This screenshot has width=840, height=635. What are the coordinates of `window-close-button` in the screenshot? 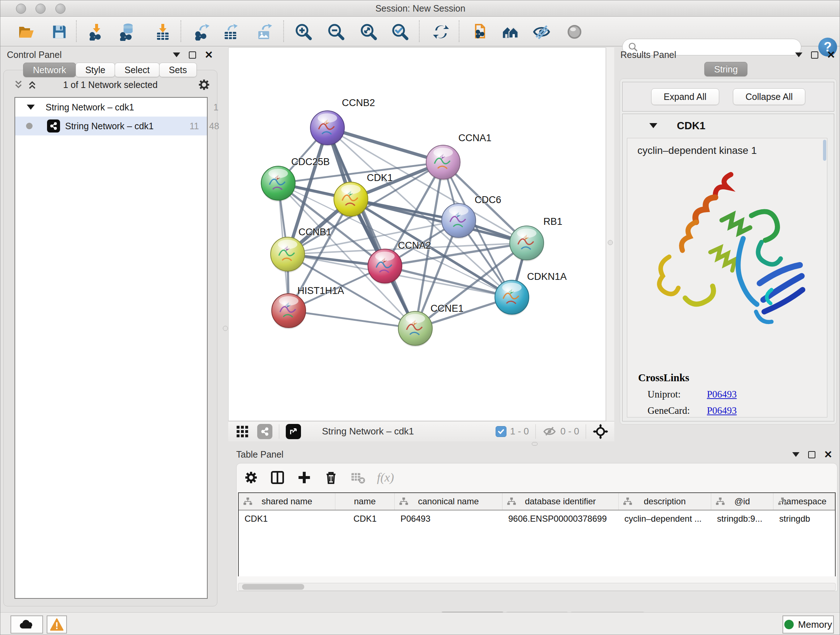 It's located at (21, 9).